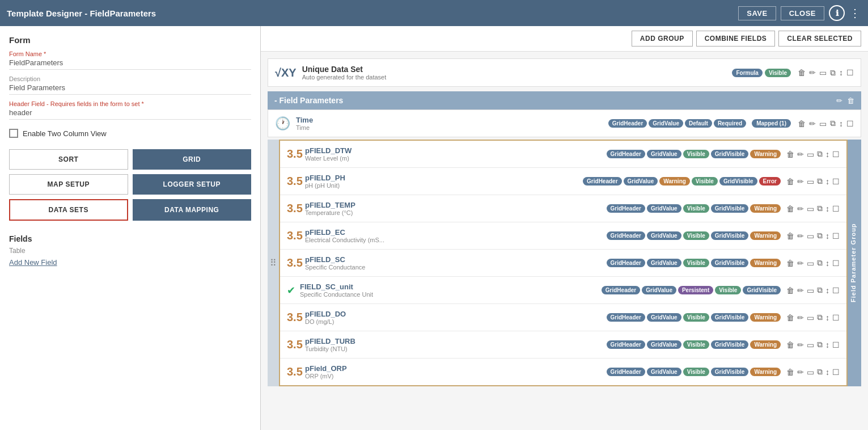 The height and width of the screenshot is (430, 868). What do you see at coordinates (855, 13) in the screenshot?
I see `more-icon: ⋮` at bounding box center [855, 13].